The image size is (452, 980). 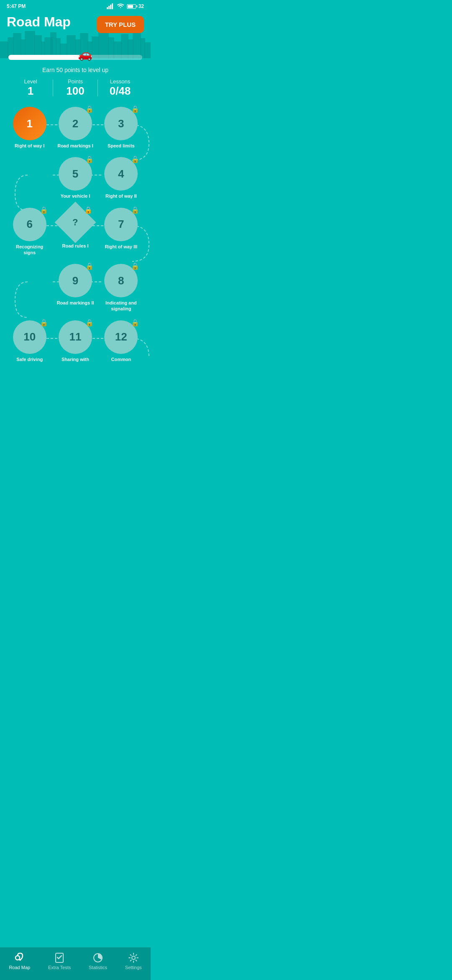 What do you see at coordinates (88, 210) in the screenshot?
I see `lock-icon-diamond: 🔒` at bounding box center [88, 210].